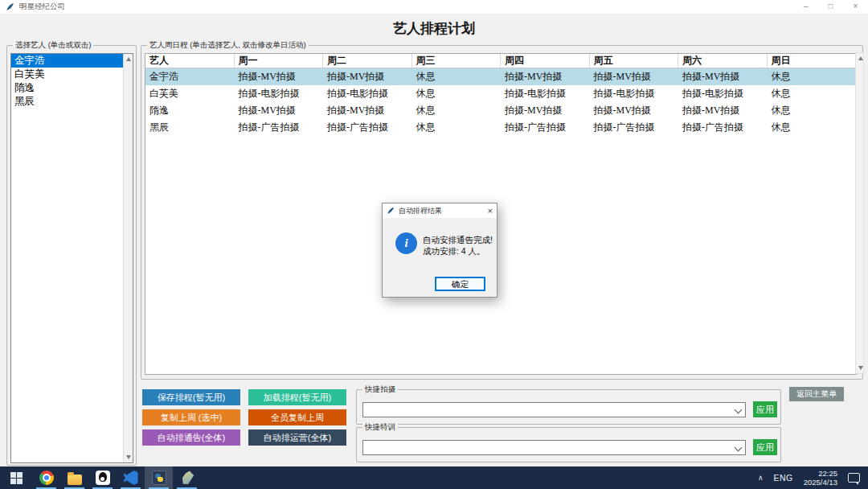 Image resolution: width=868 pixels, height=489 pixels. What do you see at coordinates (434, 478) in the screenshot?
I see `taskbar: ∧ ENG 22:25 2025/4/13` at bounding box center [434, 478].